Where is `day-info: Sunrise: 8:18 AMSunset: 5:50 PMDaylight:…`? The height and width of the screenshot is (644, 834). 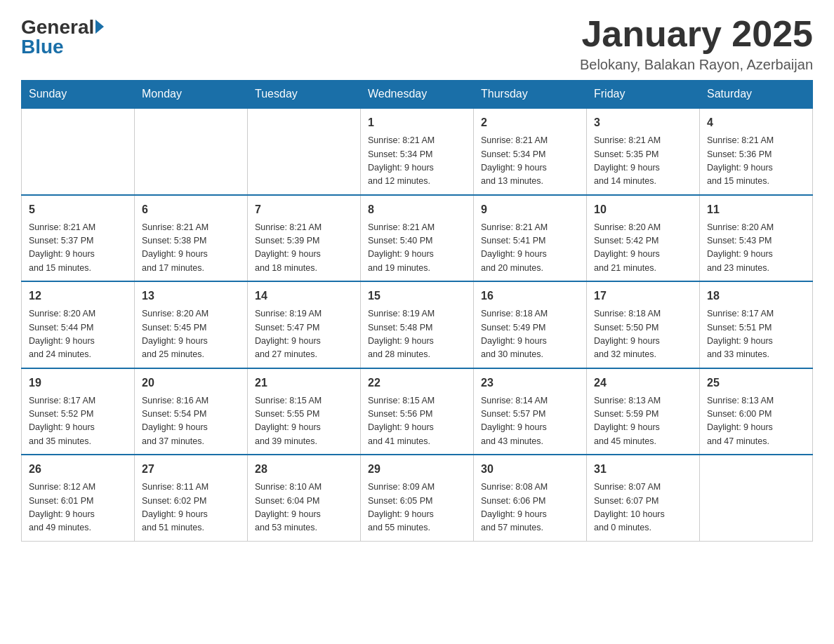
day-info: Sunrise: 8:18 AMSunset: 5:50 PMDaylight:… is located at coordinates (643, 335).